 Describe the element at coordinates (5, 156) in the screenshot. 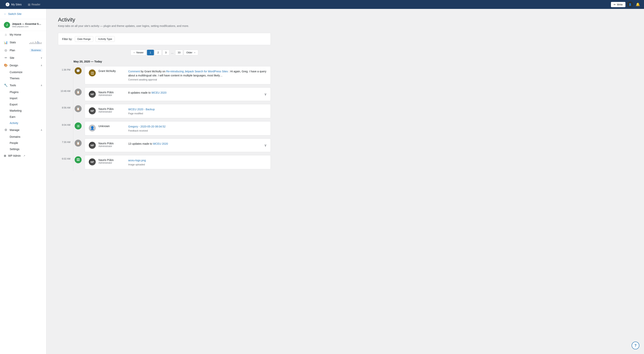

I see `wp-admin-icon: ⊞` at that location.